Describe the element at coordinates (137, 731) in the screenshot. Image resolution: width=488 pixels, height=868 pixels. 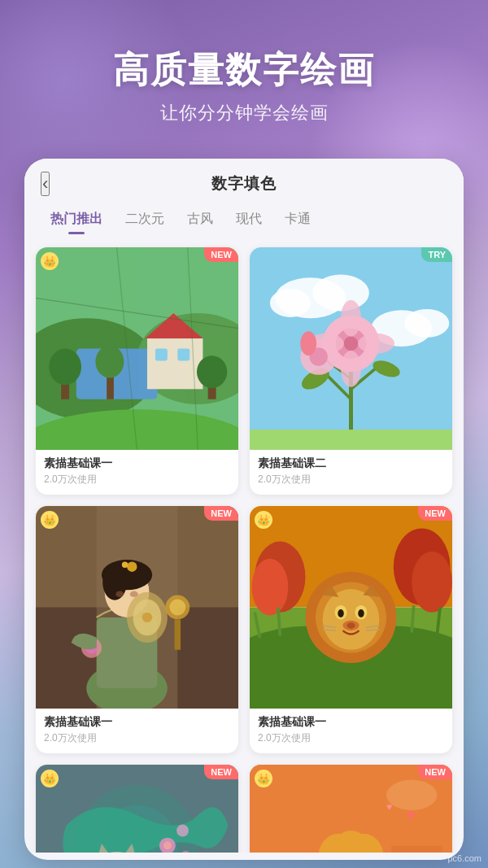
I see `card-3-info: 素描基础课一 2.0万次使用` at that location.